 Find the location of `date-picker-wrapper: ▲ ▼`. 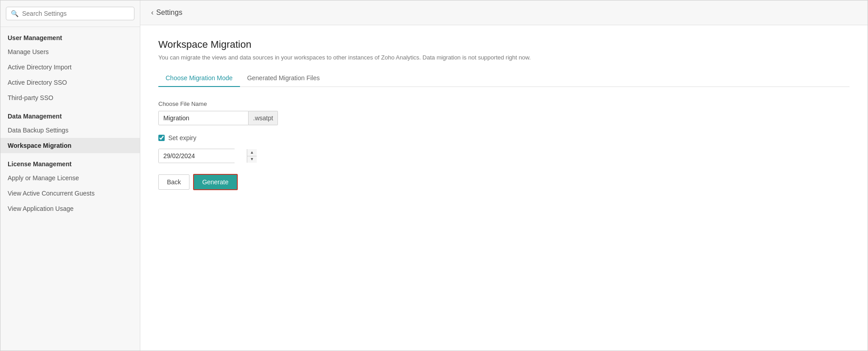

date-picker-wrapper: ▲ ▼ is located at coordinates (197, 156).